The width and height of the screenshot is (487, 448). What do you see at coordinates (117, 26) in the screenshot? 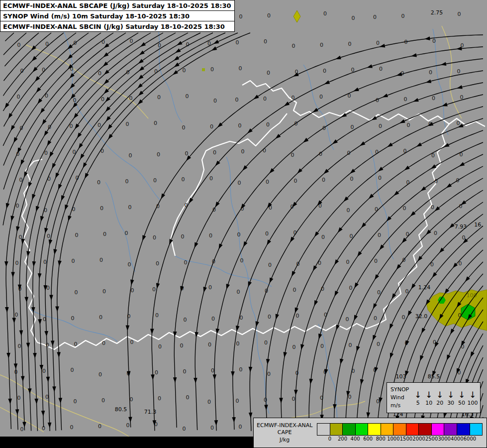
I see `title-line-sbcin: ECMWF-INDEX-ANAL SBCIN (J/kg) Saturday 1…` at bounding box center [117, 26].